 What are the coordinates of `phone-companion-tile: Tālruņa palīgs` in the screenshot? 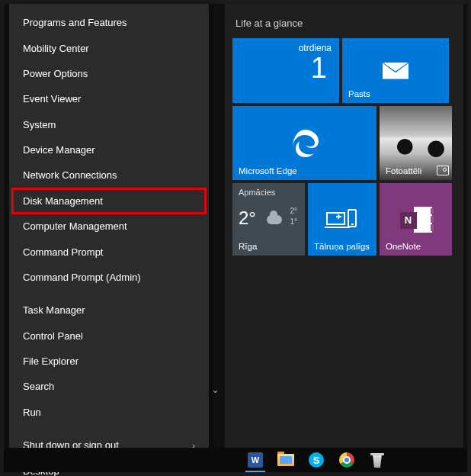 It's located at (342, 220).